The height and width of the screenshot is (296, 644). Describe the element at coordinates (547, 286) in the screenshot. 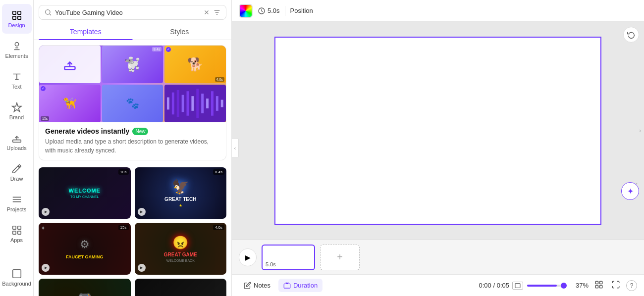

I see `zoom-slider-track` at that location.